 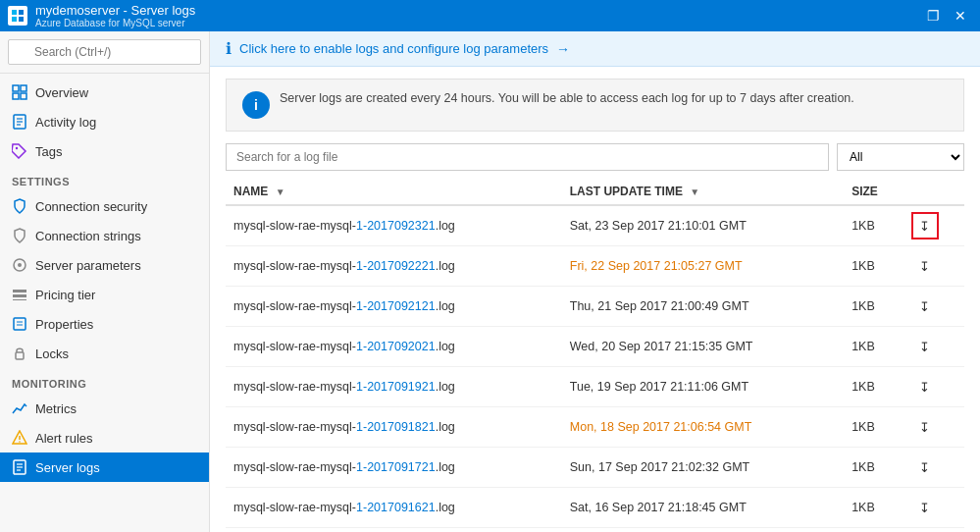 I want to click on table-row: mysql-slow-rae-mysql-1-2017092321.logSat…, so click(x=594, y=226).